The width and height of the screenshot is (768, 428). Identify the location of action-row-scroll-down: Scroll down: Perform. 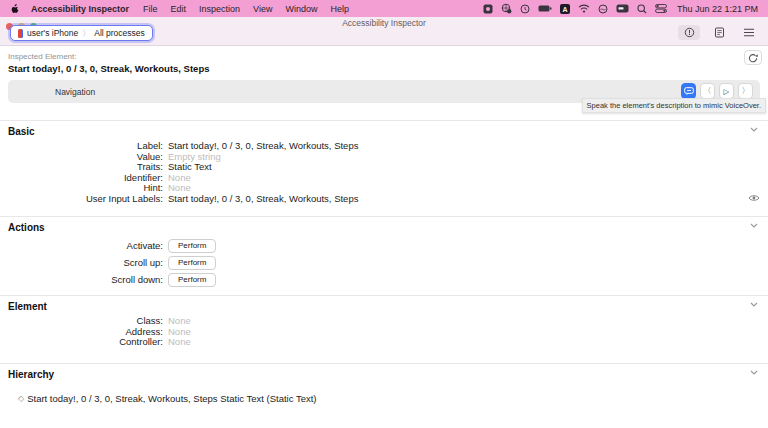
(384, 280).